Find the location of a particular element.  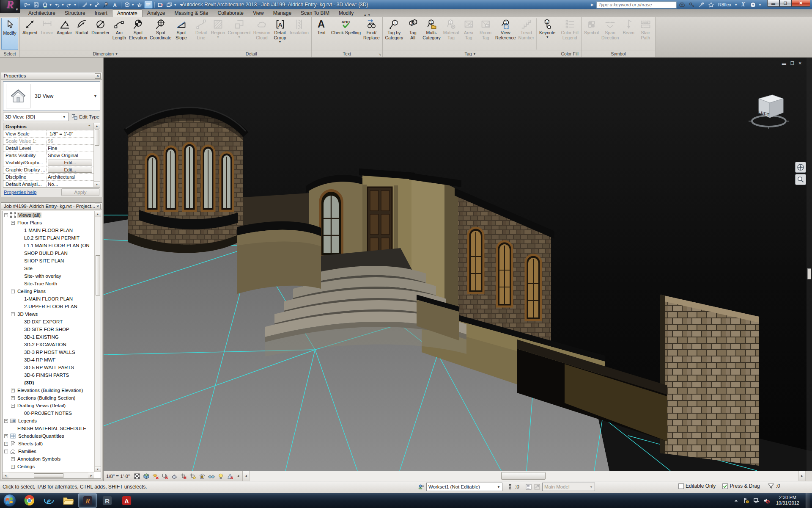

qat-sync-with-central-caret-icon: ▼ is located at coordinates (51, 5).